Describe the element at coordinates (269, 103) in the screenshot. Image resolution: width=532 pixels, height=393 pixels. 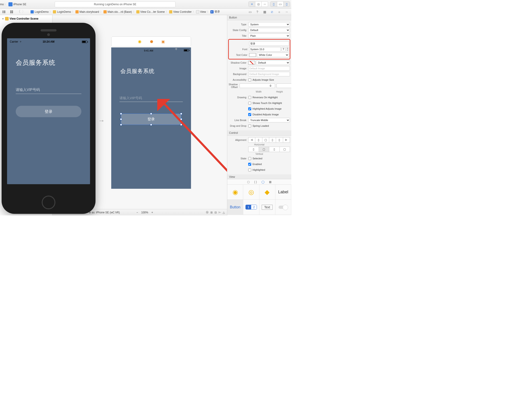
I see `shows-touch-checkbox: Shows Touch On Highlight` at that location.